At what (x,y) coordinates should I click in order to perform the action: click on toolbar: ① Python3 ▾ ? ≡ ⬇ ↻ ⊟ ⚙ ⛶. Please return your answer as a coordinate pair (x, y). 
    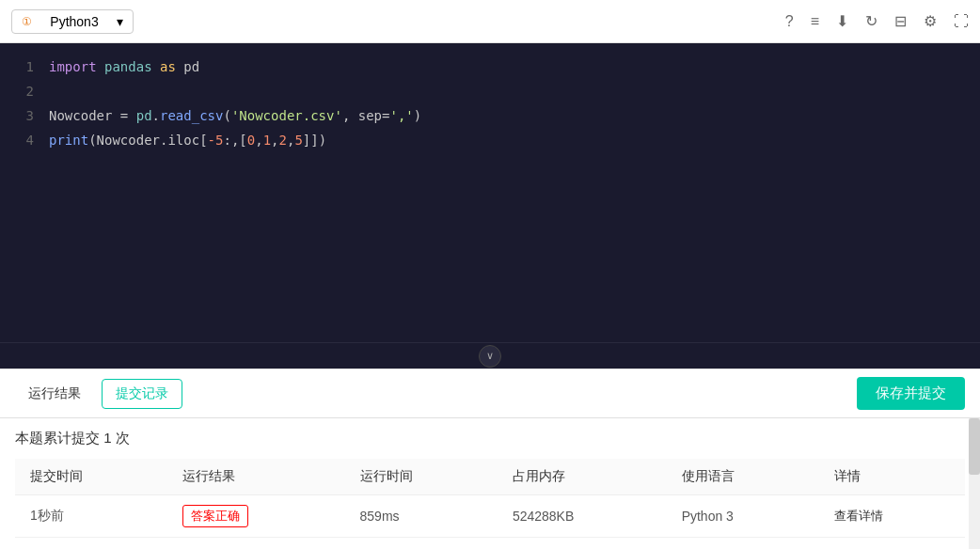
    Looking at the image, I should click on (490, 22).